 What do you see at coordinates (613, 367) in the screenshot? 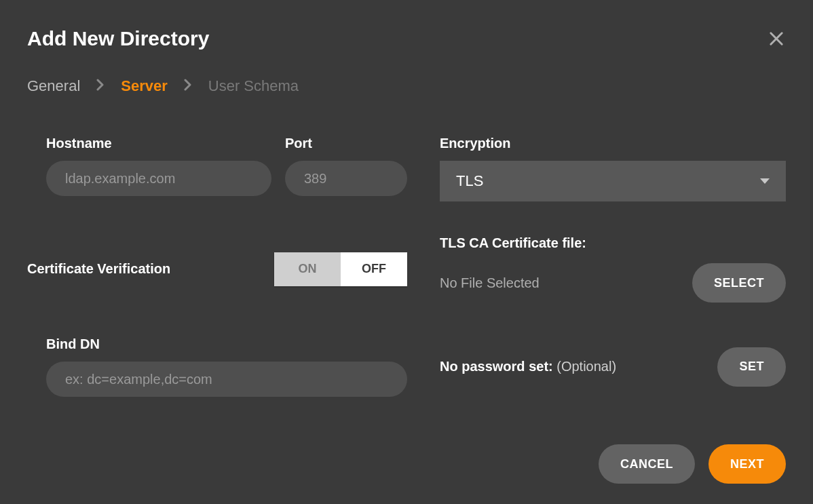
I see `password-row: No password set: (Optional) SET` at bounding box center [613, 367].